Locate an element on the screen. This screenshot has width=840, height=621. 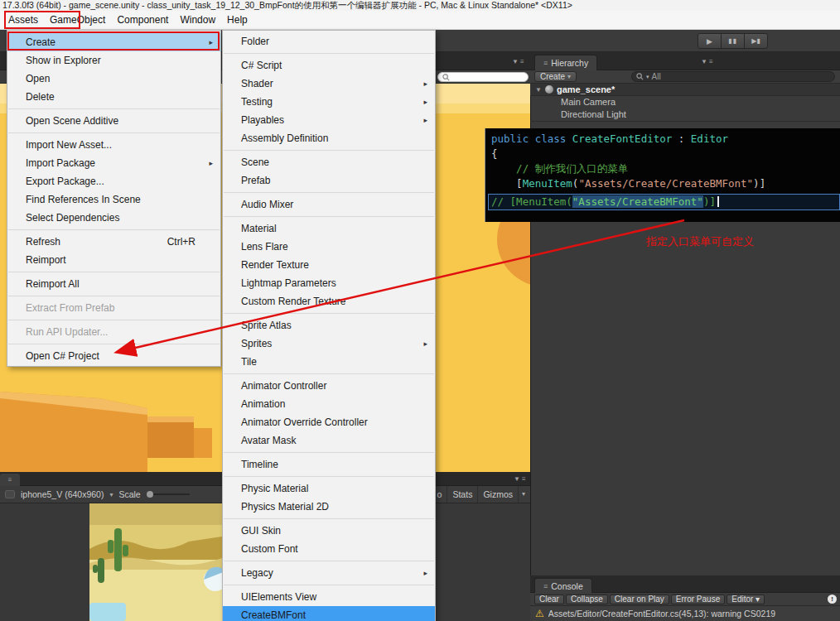
menu-item-animator-controller: Animator Controller is located at coordinates (329, 386).